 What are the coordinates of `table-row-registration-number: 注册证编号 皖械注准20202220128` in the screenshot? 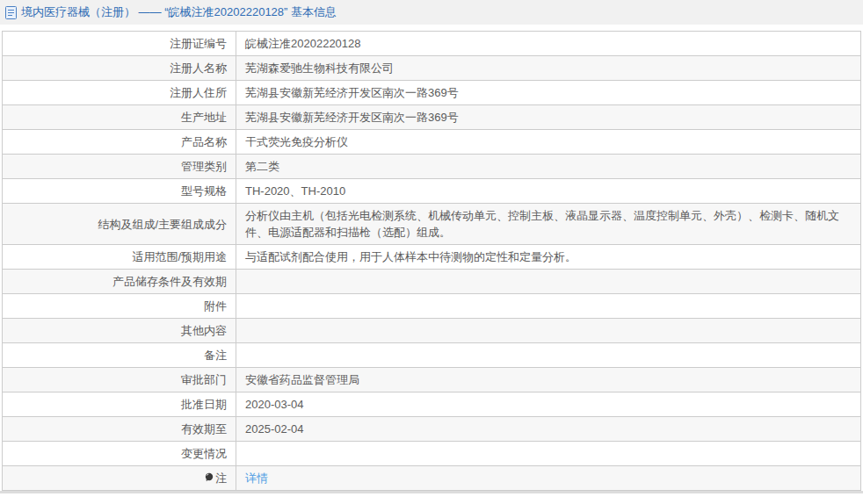 It's located at (432, 44).